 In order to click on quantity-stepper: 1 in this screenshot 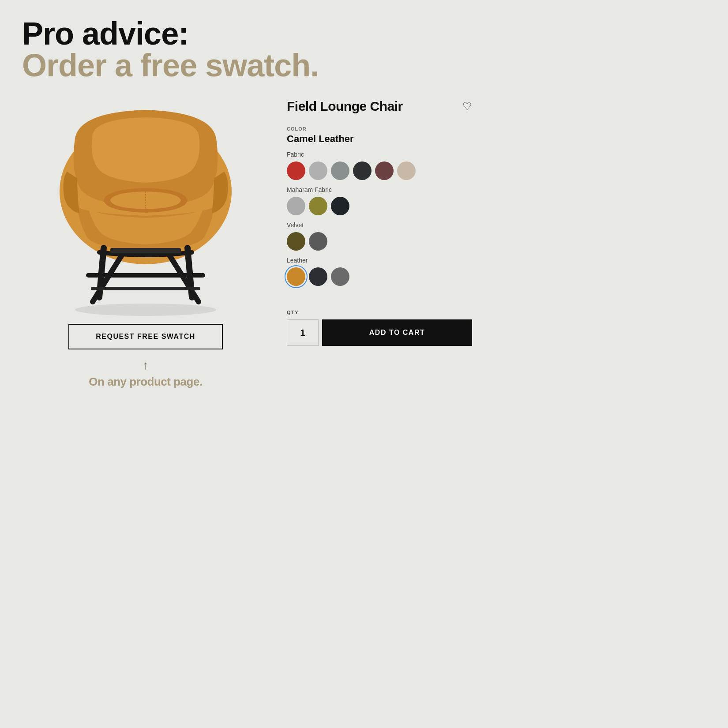, I will do `click(303, 333)`.